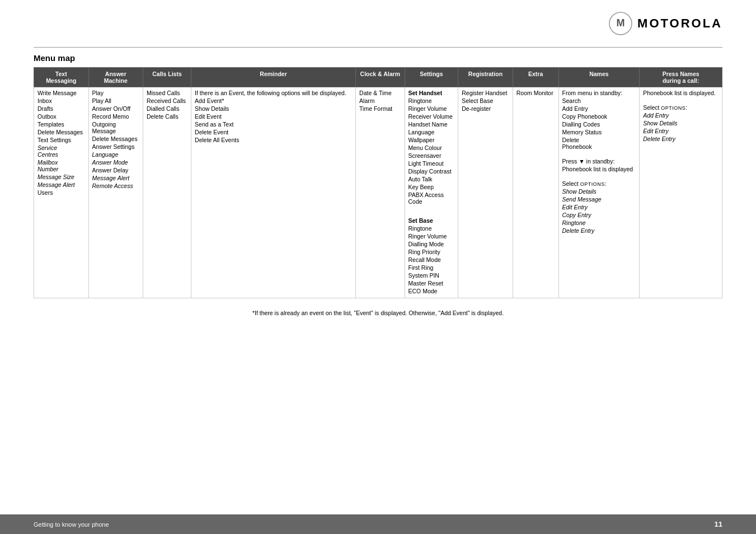  What do you see at coordinates (599, 101) in the screenshot?
I see `item-search: Search` at bounding box center [599, 101].